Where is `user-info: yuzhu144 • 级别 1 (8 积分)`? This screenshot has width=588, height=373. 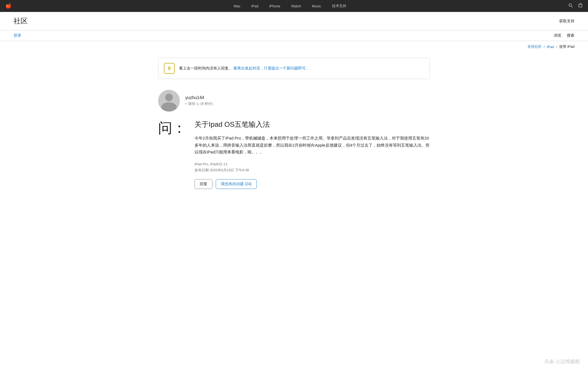 user-info: yuzhu144 • 级别 1 (8 积分) is located at coordinates (199, 101).